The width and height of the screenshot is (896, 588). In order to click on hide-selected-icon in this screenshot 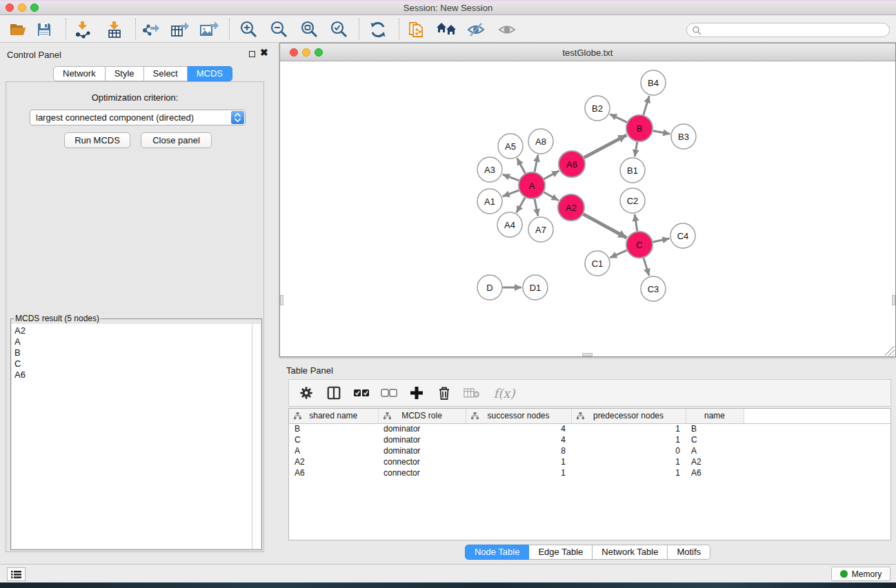, I will do `click(476, 29)`.